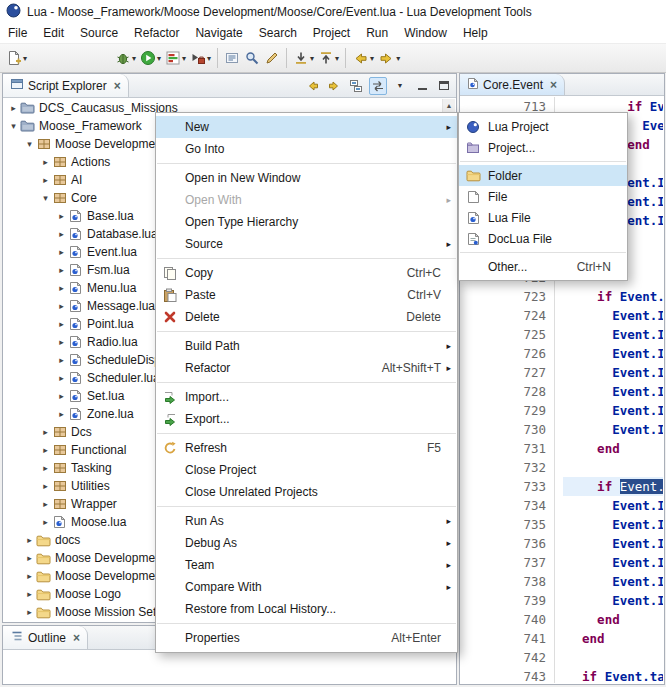 The image size is (666, 687). What do you see at coordinates (306, 178) in the screenshot?
I see `menu-item-open-in-new-window: Open in New Window` at bounding box center [306, 178].